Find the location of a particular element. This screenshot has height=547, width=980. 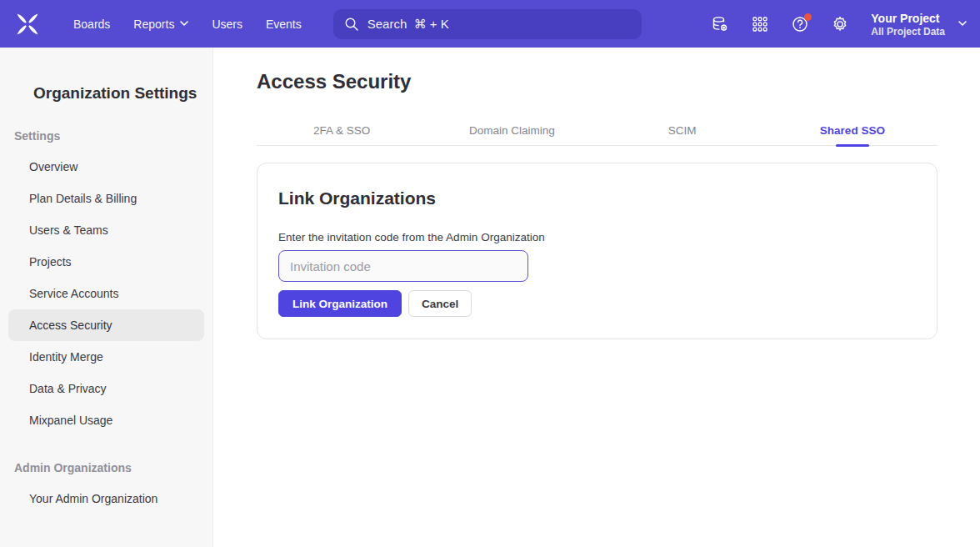

tab-scim: SCIM is located at coordinates (682, 130).